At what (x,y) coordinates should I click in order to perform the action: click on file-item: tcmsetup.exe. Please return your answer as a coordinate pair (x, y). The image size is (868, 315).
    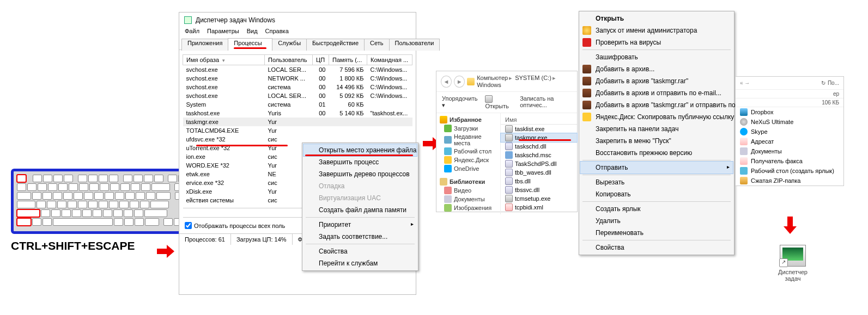
    Looking at the image, I should click on (539, 199).